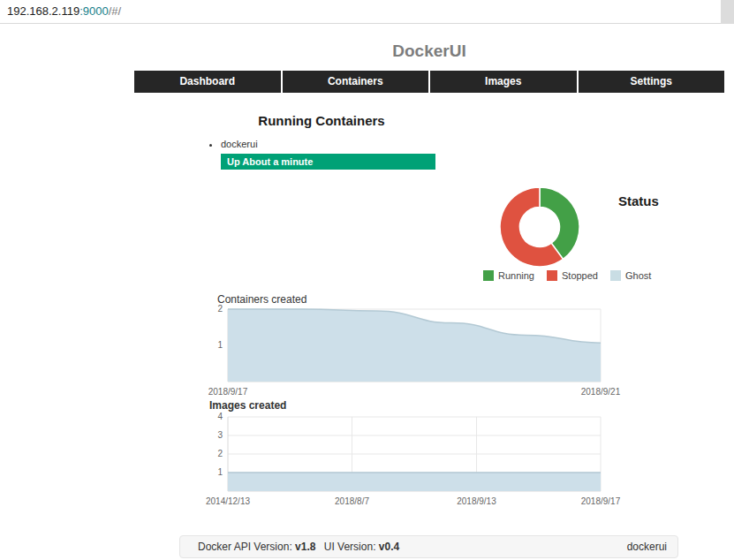 This screenshot has height=560, width=734. What do you see at coordinates (638, 276) in the screenshot?
I see `legend-label-ghost: Ghost` at bounding box center [638, 276].